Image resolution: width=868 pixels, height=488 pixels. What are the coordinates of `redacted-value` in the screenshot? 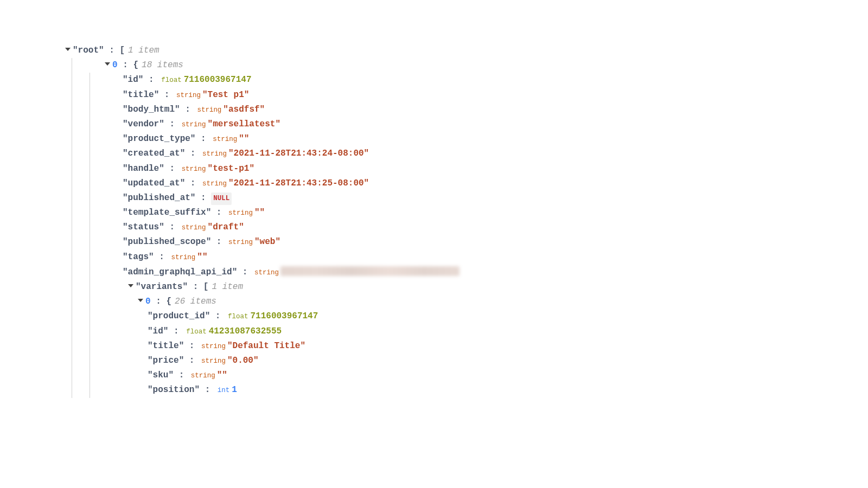 It's located at (370, 271).